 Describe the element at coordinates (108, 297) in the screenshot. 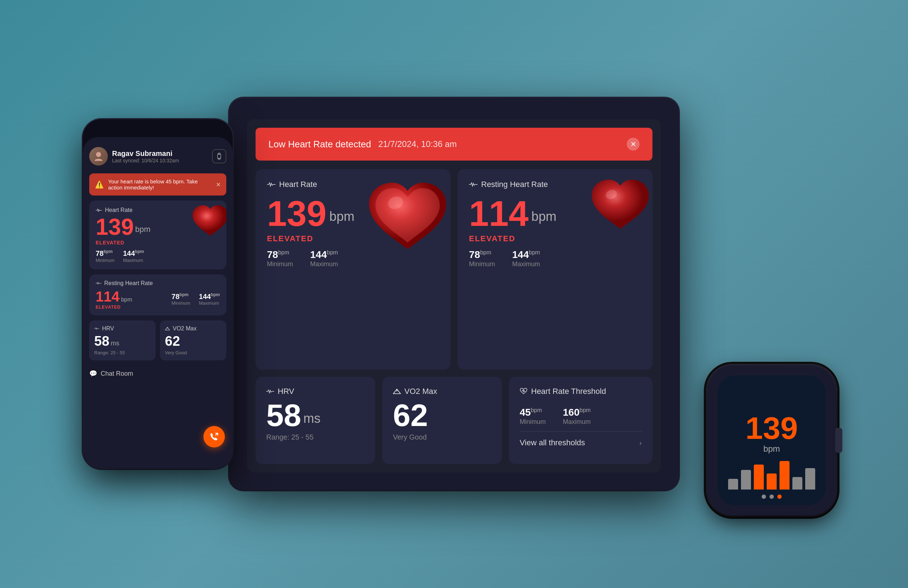

I see `phone-rhr-value: 114` at that location.